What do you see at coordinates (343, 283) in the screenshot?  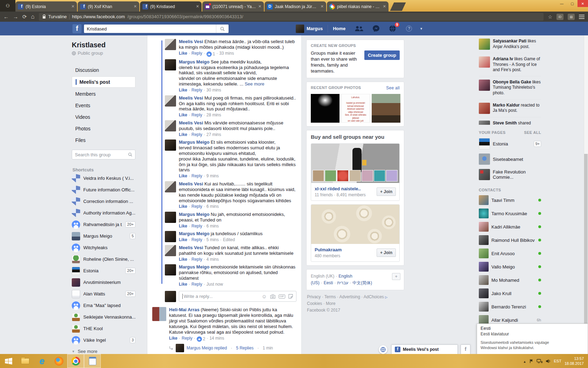 I see `language-link: עברית` at bounding box center [343, 283].